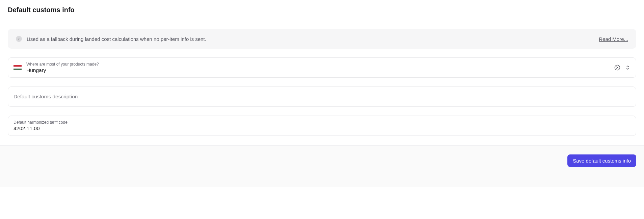  What do you see at coordinates (18, 68) in the screenshot?
I see `flag-icon` at bounding box center [18, 68].